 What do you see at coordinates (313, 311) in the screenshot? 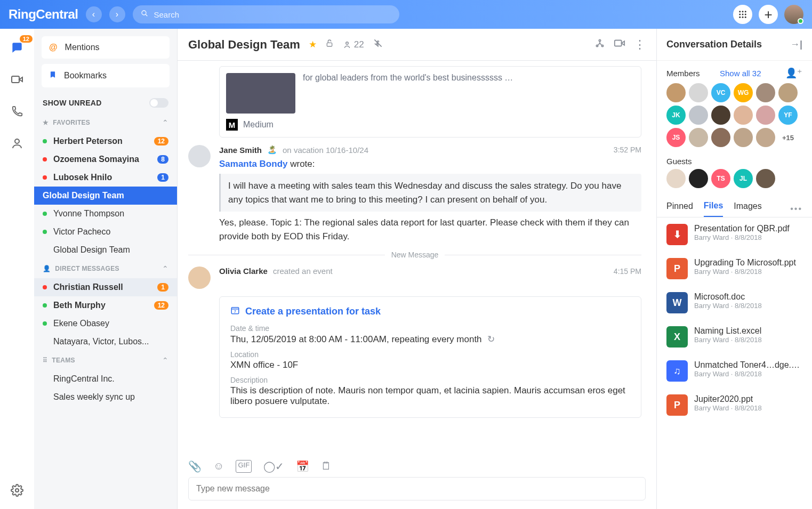
I see `event-title-text: Create a presentation for task` at bounding box center [313, 311].